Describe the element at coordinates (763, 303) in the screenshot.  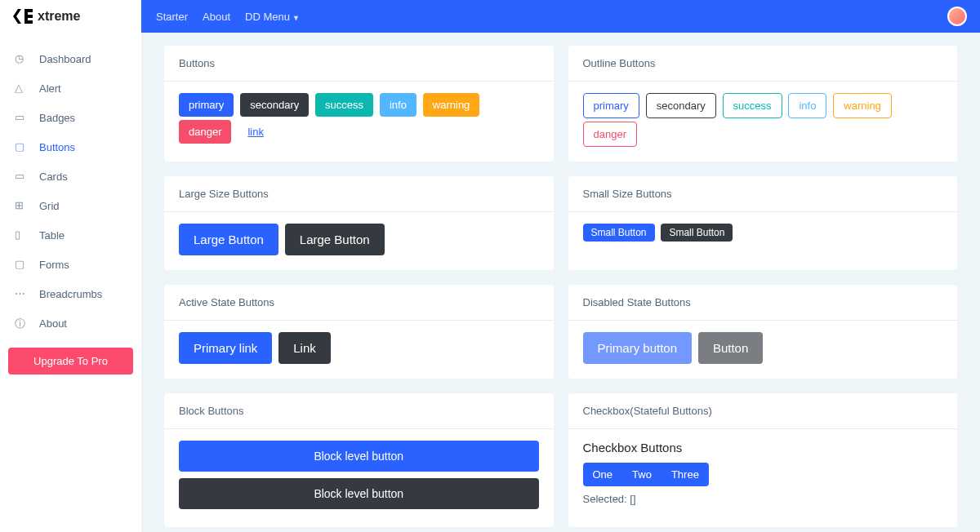
I see `card-title: Disabled State Buttons` at that location.